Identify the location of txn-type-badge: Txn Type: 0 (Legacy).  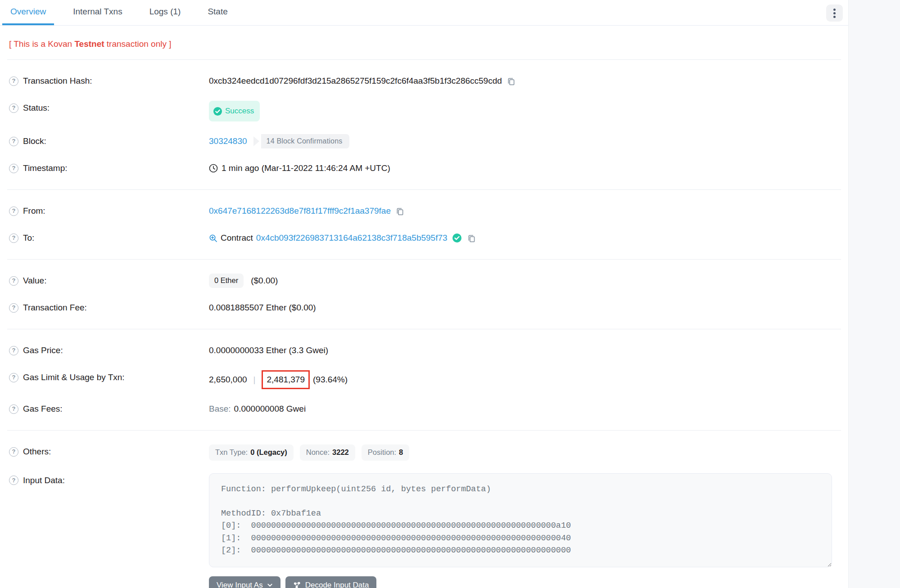
(251, 453).